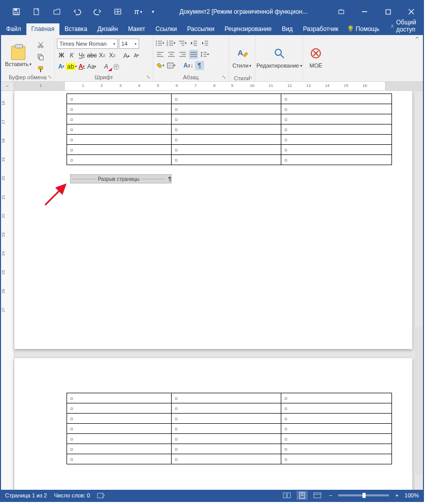  What do you see at coordinates (108, 29) in the screenshot?
I see `tab-design: Дизайн` at bounding box center [108, 29].